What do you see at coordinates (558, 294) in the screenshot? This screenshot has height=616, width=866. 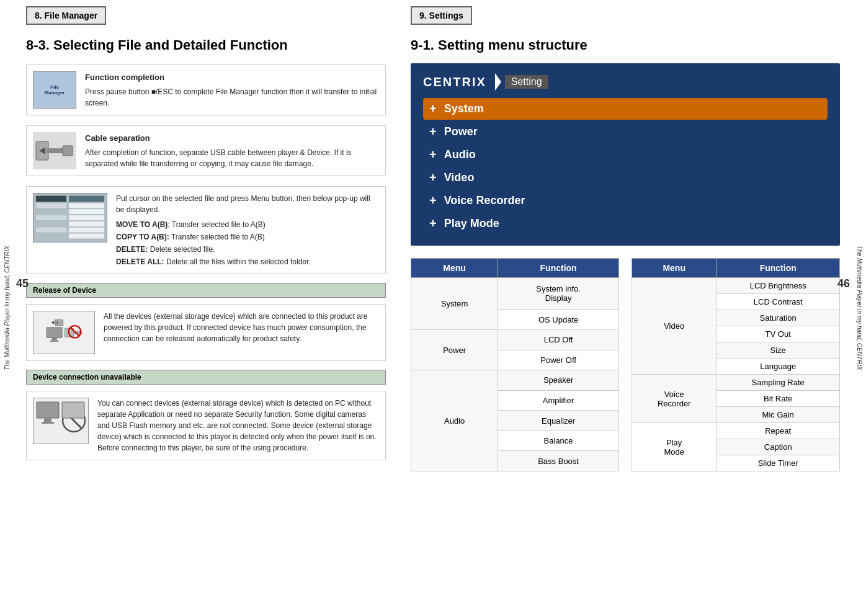 I see `function-system-info: System info.Display` at bounding box center [558, 294].